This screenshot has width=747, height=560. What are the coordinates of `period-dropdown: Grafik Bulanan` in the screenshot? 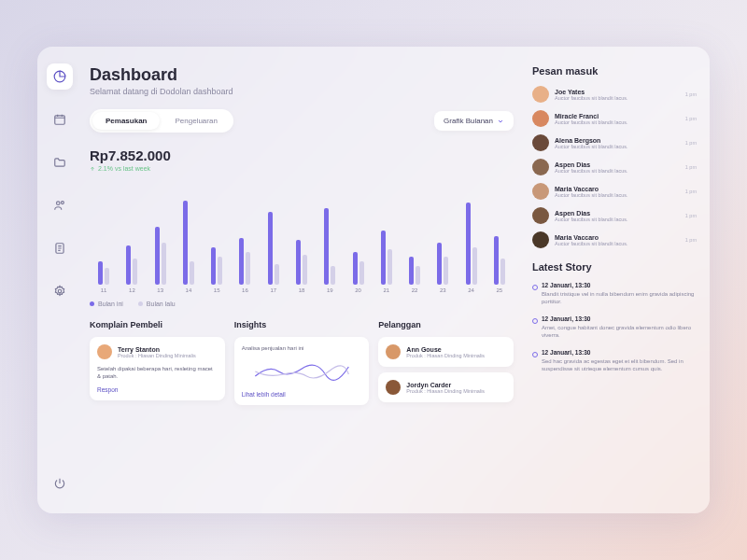 It's located at (474, 121).